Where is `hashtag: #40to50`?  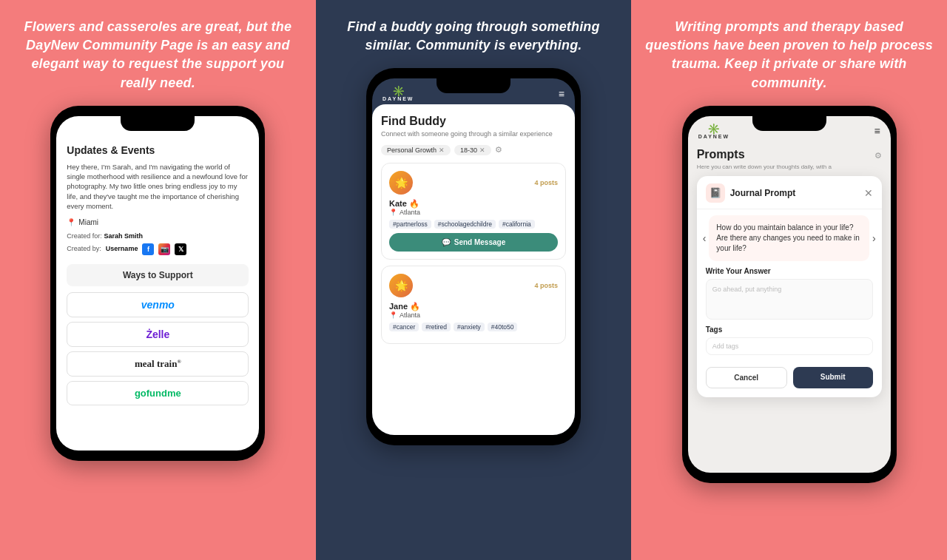
hashtag: #40to50 is located at coordinates (503, 327).